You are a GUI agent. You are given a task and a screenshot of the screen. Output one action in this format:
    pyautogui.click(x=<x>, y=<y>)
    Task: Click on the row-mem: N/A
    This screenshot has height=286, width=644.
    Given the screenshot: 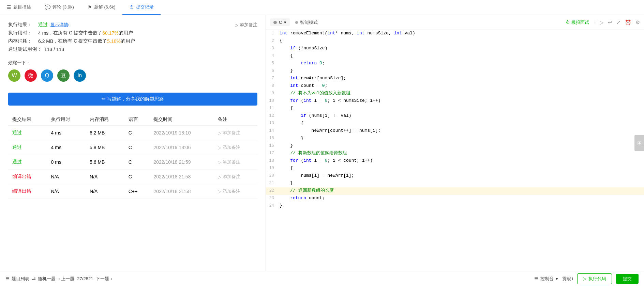 What is the action you would take?
    pyautogui.click(x=105, y=191)
    